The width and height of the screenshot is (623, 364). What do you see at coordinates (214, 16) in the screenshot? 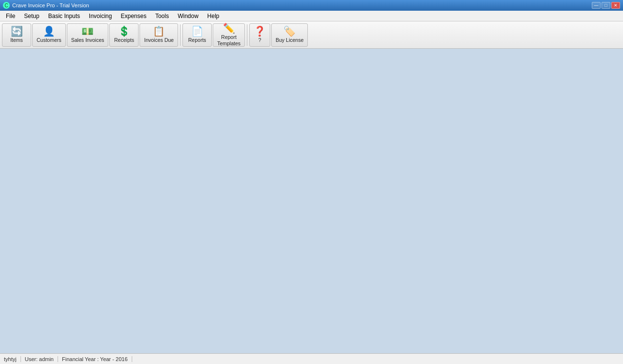
I see `menu-help: Help` at bounding box center [214, 16].